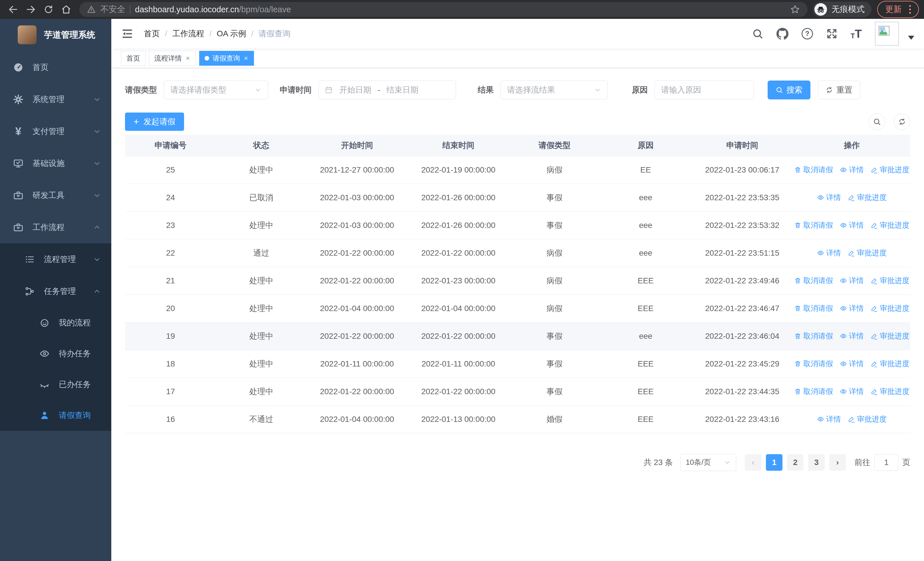 This screenshot has width=924, height=561. Describe the element at coordinates (774, 462) in the screenshot. I see `page-button-1: 1` at that location.